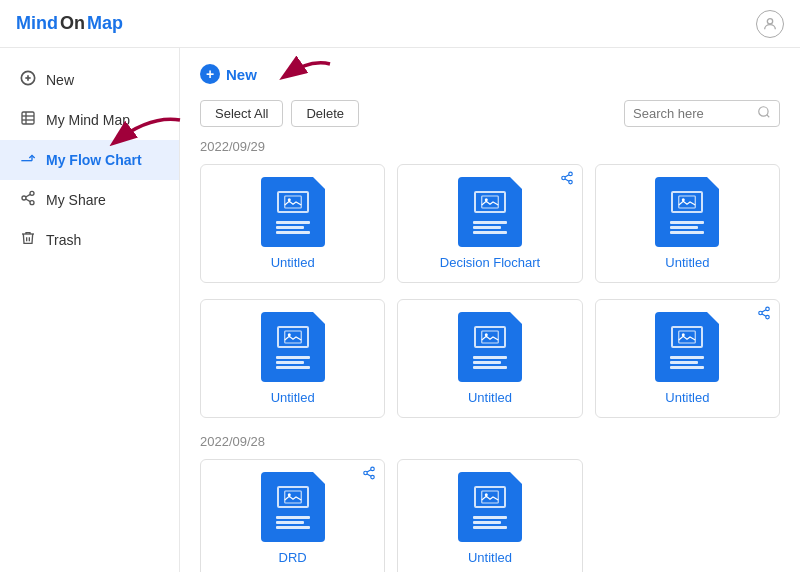 The image size is (800, 572). Describe the element at coordinates (490, 516) in the screenshot. I see `card-untitled-7: Untitled` at that location.